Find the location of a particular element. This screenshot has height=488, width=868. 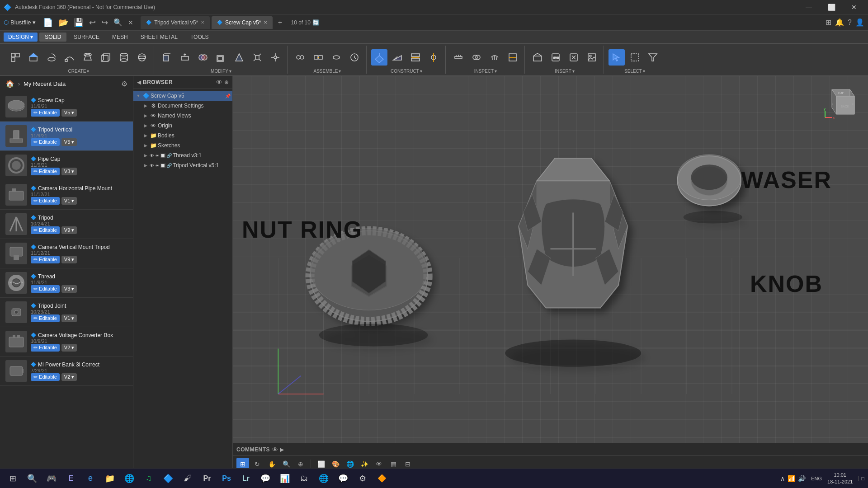

modify-move-icon is located at coordinates (275, 57).